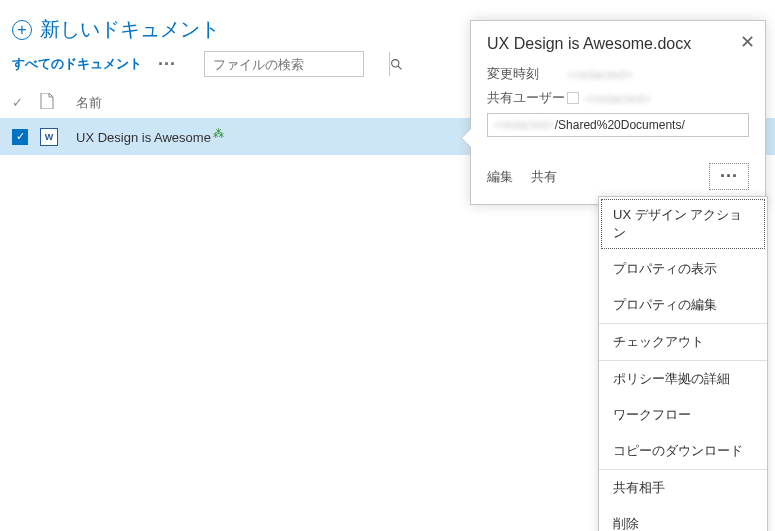 The width and height of the screenshot is (775, 531). I want to click on file-name: UX Design is Awesome, so click(144, 138).